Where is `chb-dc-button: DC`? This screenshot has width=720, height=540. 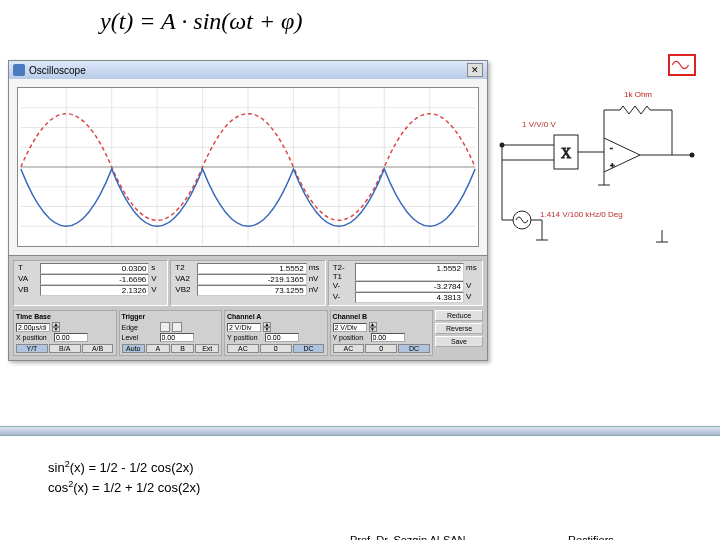
chb-dc-button: DC is located at coordinates (414, 348).